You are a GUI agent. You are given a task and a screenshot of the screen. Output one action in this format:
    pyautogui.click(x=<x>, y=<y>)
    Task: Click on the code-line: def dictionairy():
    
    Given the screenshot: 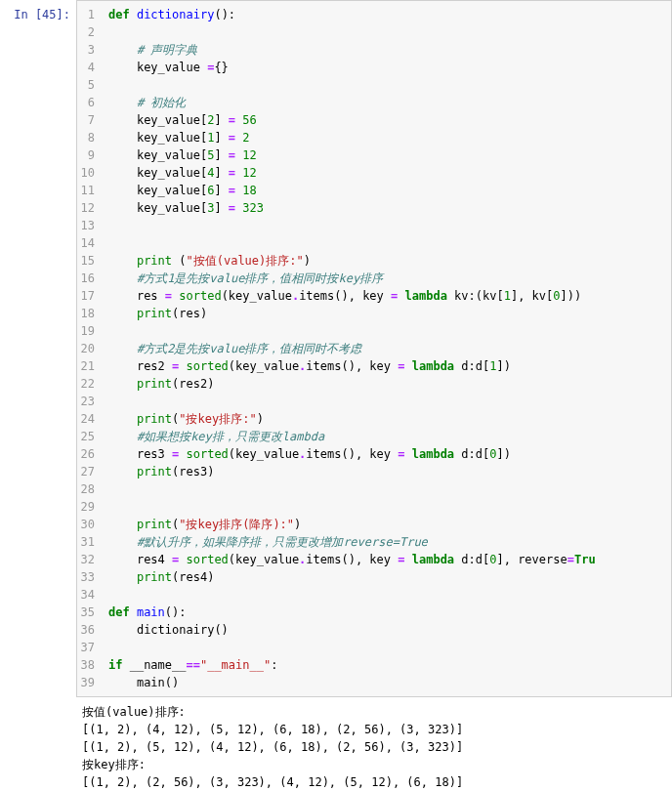 What is the action you would take?
    pyautogui.click(x=386, y=15)
    